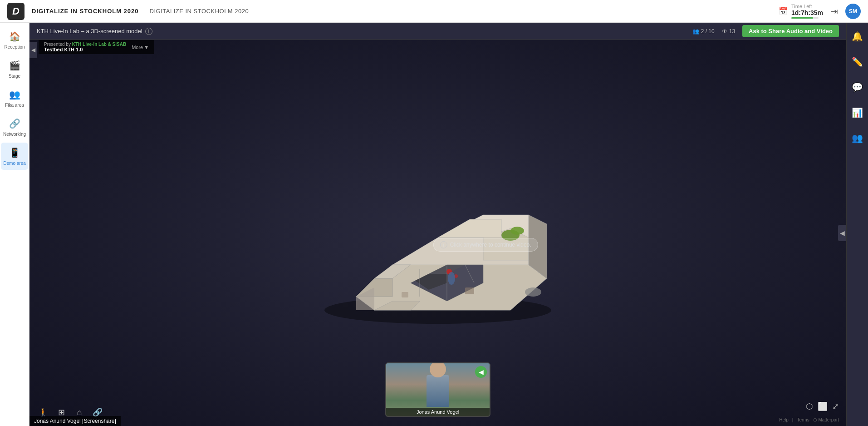 The height and width of the screenshot is (426, 868). Describe the element at coordinates (732, 31) in the screenshot. I see `views-count: 13` at that location.